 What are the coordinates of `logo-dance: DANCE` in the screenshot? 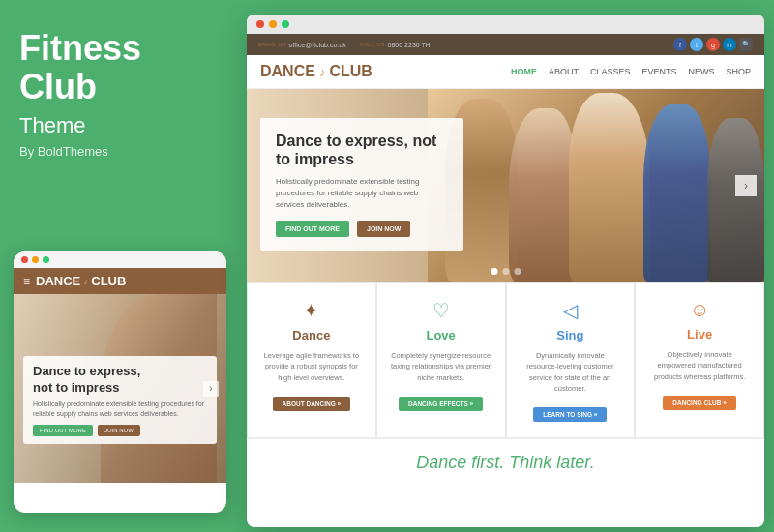 It's located at (288, 72).